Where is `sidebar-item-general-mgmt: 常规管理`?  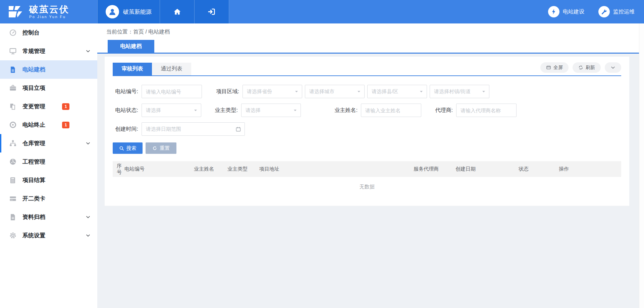 sidebar-item-general-mgmt: 常规管理 is located at coordinates (49, 51).